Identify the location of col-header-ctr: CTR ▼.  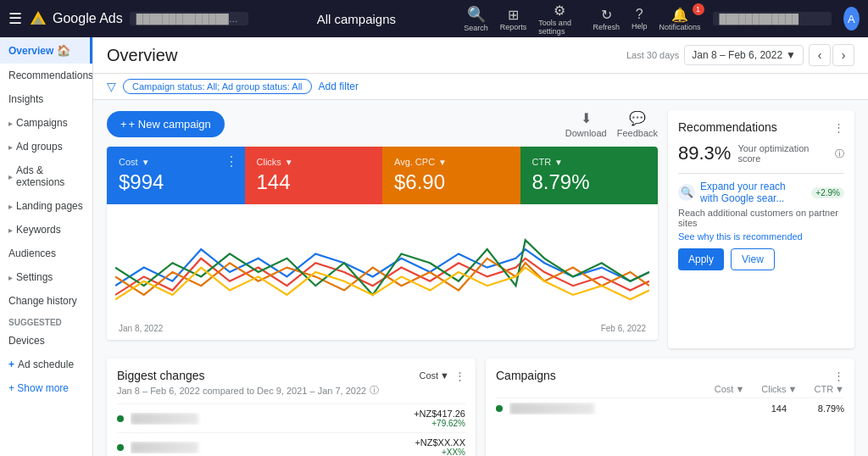
(830, 389).